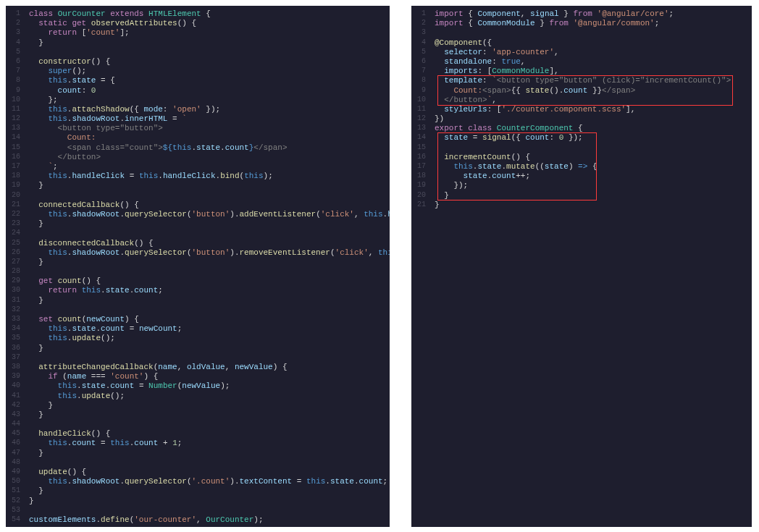 The width and height of the screenshot is (759, 532). What do you see at coordinates (590, 80) in the screenshot?
I see `code-line: template: `<button type="button" (click)…` at bounding box center [590, 80].